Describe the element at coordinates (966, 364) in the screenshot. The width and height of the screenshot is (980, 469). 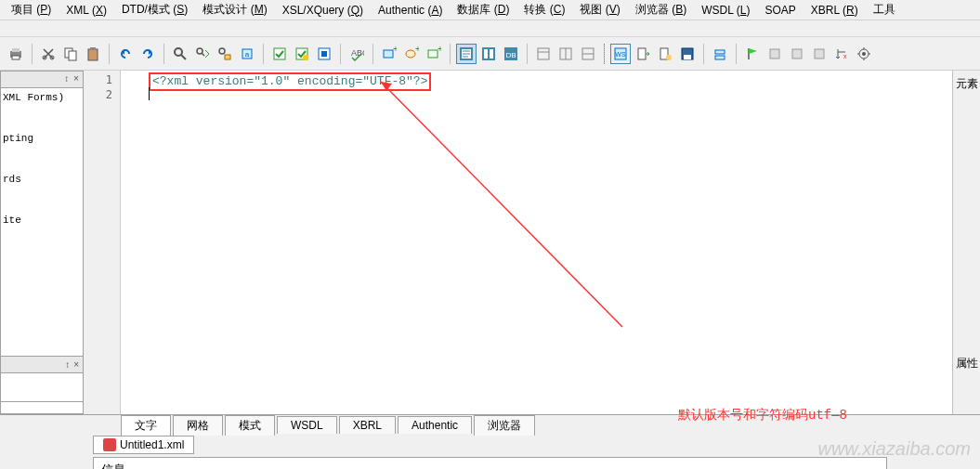
I see `right-panel-attributes: 属性` at that location.